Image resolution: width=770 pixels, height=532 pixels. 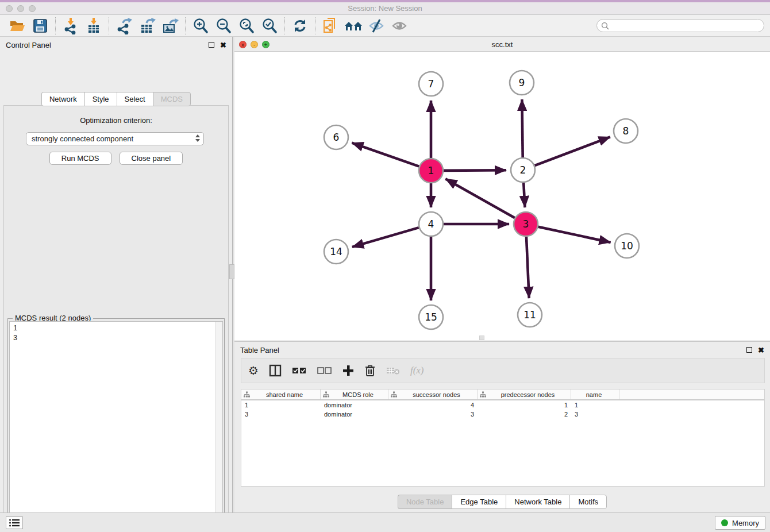 I want to click on zoom-in-icon, so click(x=201, y=26).